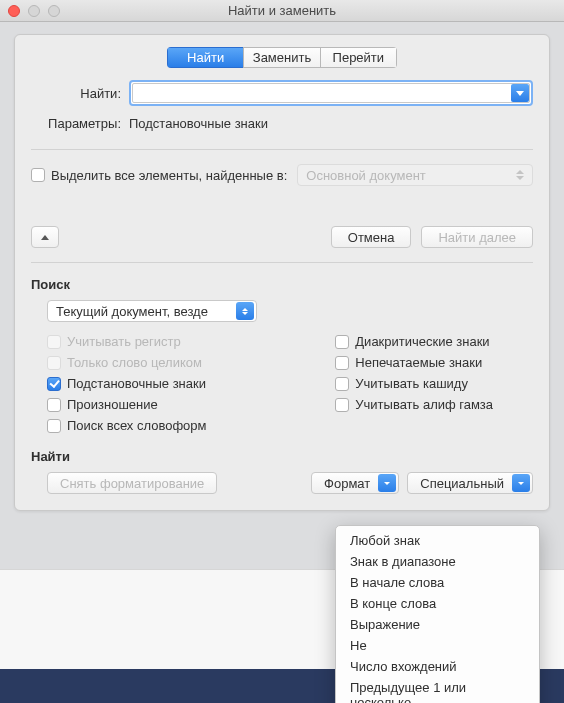 Image resolution: width=564 pixels, height=703 pixels. Describe the element at coordinates (159, 176) in the screenshot. I see `highlight-checkbox: Выделить все элементы, найденные в:` at that location.